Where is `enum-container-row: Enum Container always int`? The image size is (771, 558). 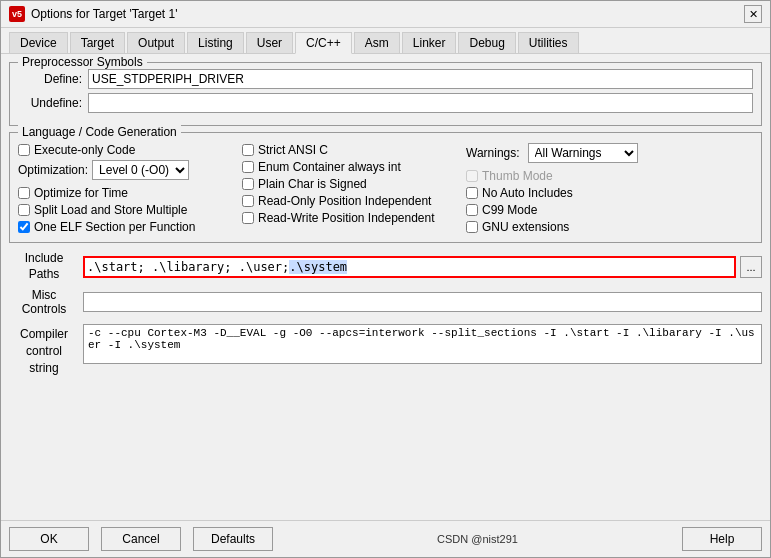 enum-container-row: Enum Container always int is located at coordinates (352, 167).